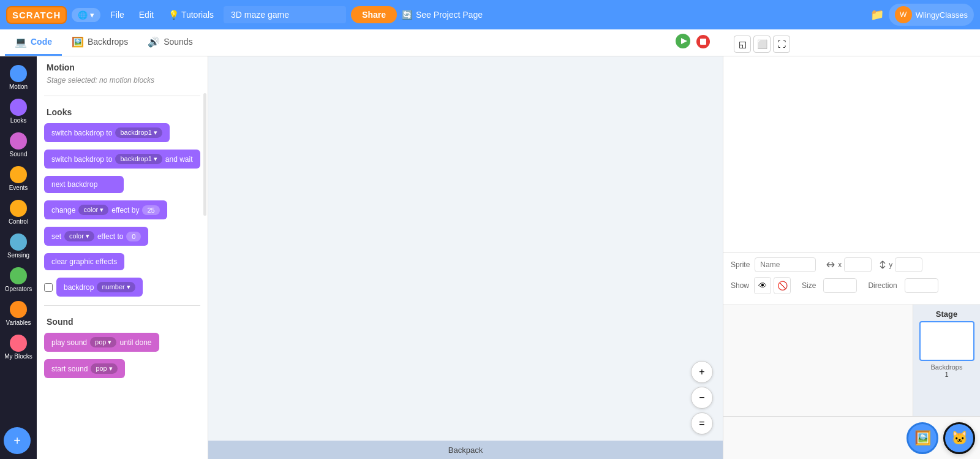  I want to click on backdrops-tab-label: Backdrops, so click(108, 42).